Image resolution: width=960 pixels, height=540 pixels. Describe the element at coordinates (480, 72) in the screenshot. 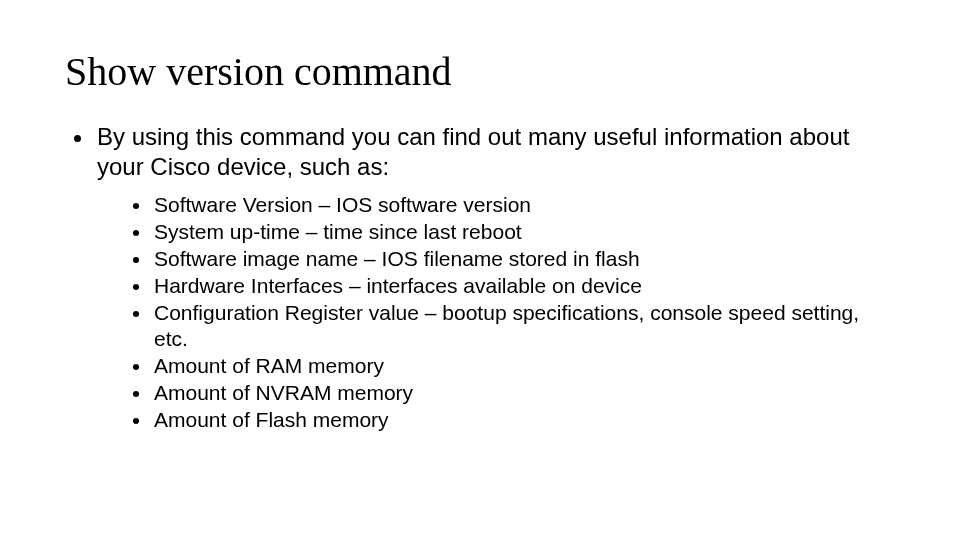

I see `slide-title: Show version command` at that location.